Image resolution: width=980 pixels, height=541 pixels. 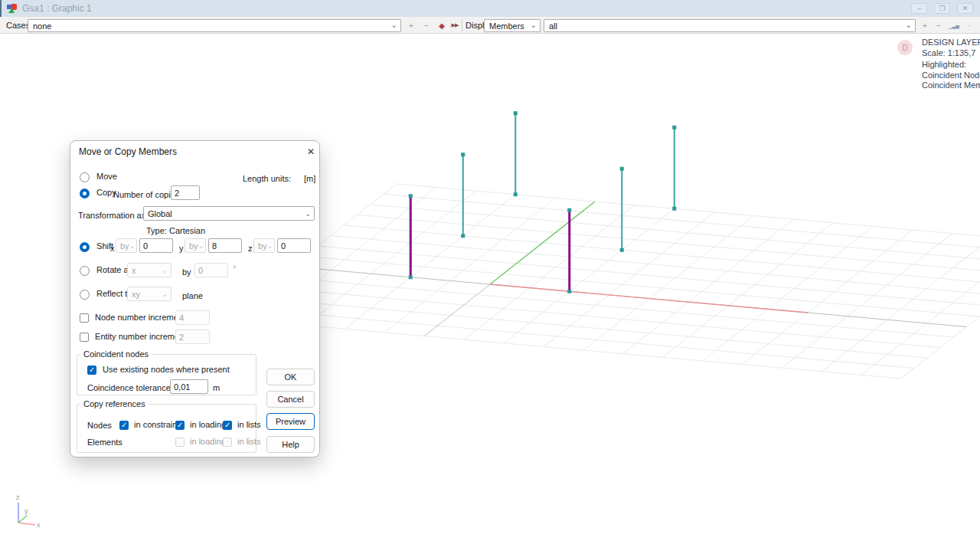 What do you see at coordinates (193, 296) in the screenshot?
I see `plane-label: plane` at bounding box center [193, 296].